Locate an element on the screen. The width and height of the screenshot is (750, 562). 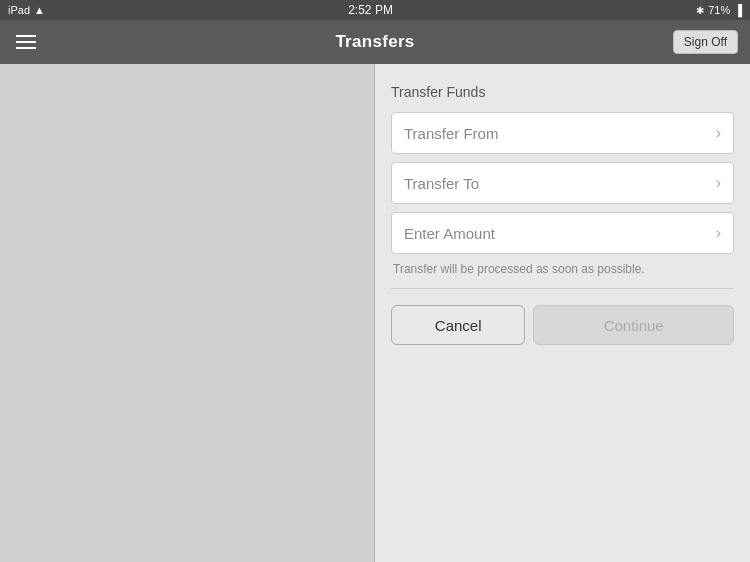
transfer-to-chevron-icon: › is located at coordinates (718, 183).